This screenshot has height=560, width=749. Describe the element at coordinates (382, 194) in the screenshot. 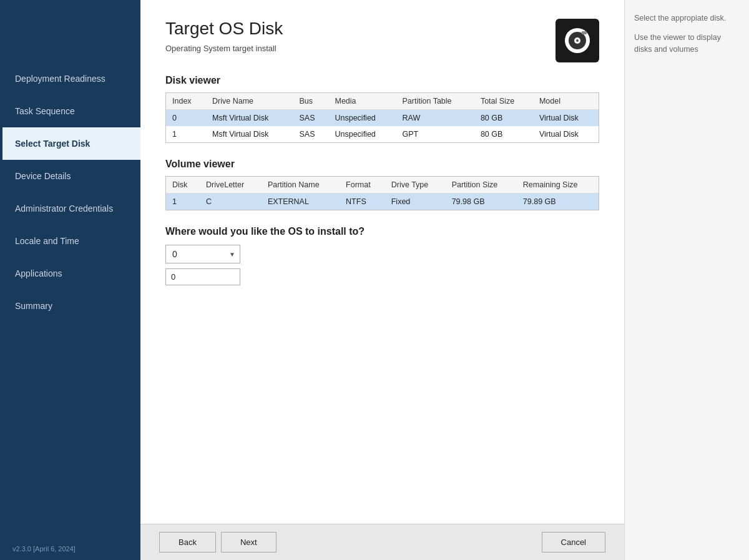

I see `volume-table: DiskDriveLetterPartition NameFormatDrive…` at that location.